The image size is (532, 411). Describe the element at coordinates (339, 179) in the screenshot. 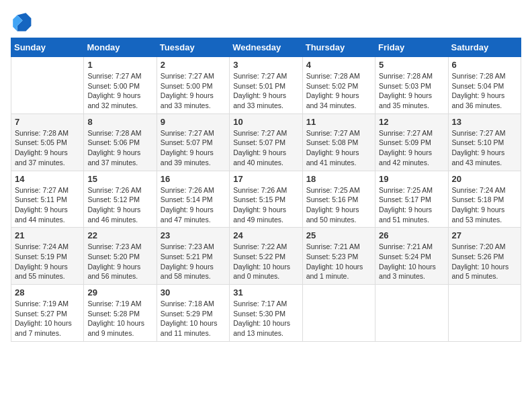

I see `day-number: 18` at that location.